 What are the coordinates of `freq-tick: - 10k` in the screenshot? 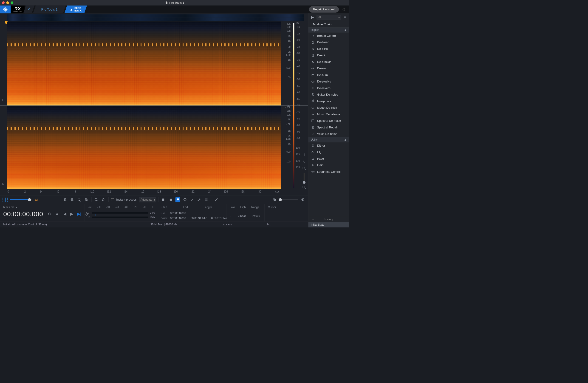 It's located at (288, 115).